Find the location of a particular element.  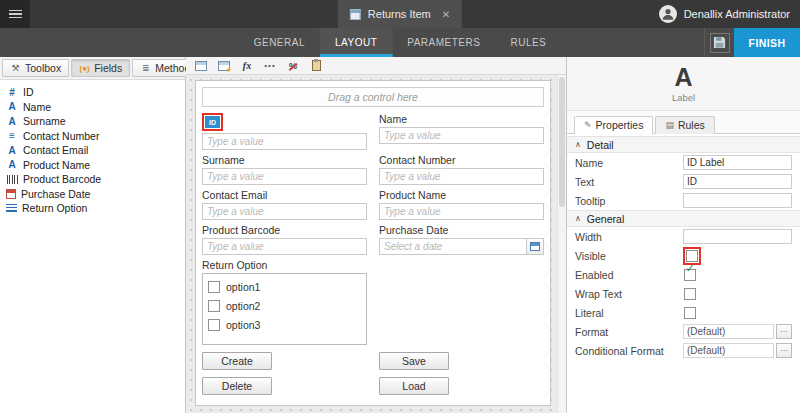

left-panel-tabs: ⚒ Toolbox (●) Fields ≣ Methods is located at coordinates (92, 68).